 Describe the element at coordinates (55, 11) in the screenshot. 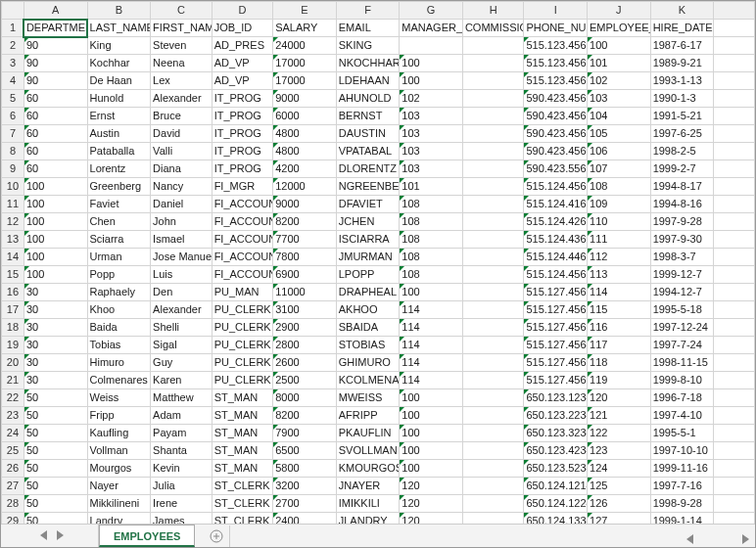

I see `col-header-A: A` at that location.